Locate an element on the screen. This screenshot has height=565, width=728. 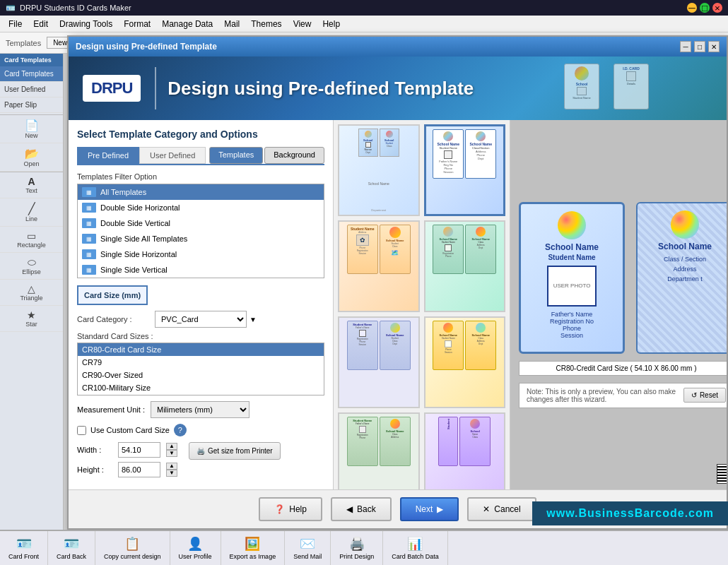
sub-tab-background: Background is located at coordinates (294, 155).